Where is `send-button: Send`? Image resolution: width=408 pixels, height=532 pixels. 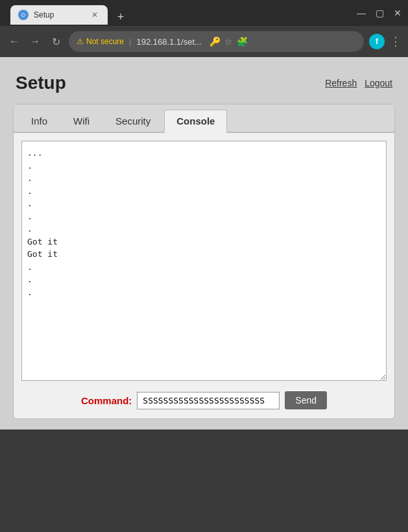
send-button: Send is located at coordinates (306, 400).